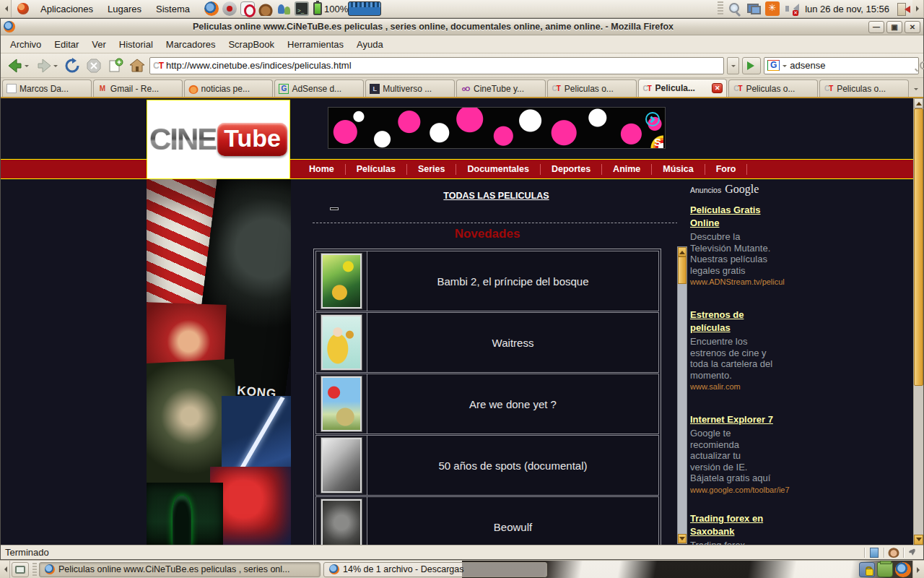 The height and width of the screenshot is (578, 924). Describe the element at coordinates (718, 88) in the screenshot. I see `tab-close-button: ✕` at that location.